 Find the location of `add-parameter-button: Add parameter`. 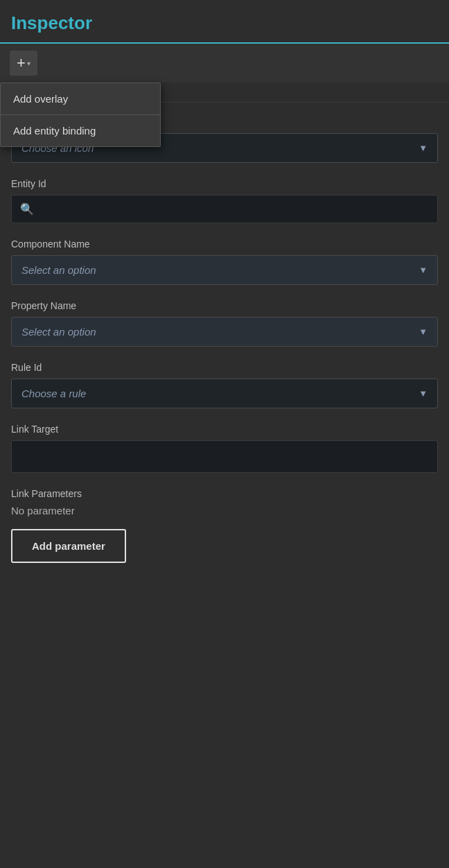

add-parameter-button: Add parameter is located at coordinates (69, 546).